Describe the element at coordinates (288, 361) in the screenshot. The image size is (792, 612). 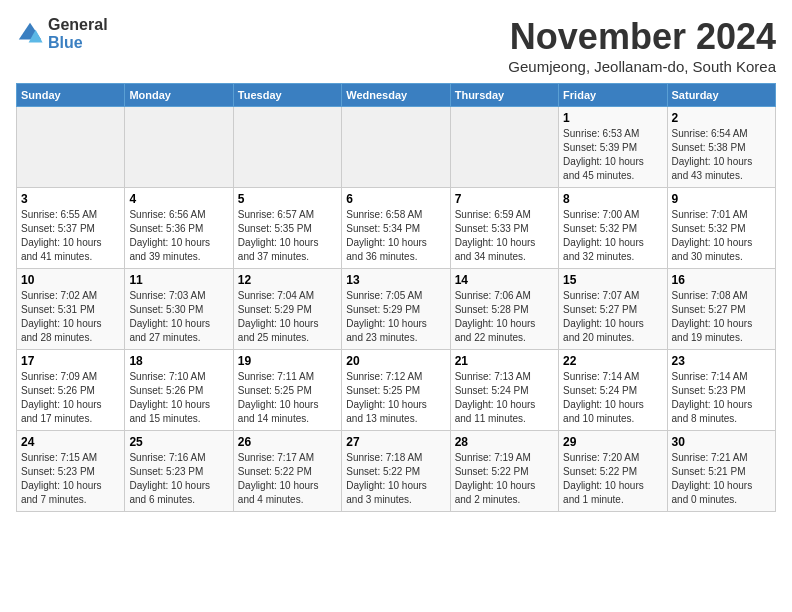
I see `day-number: 19` at that location.